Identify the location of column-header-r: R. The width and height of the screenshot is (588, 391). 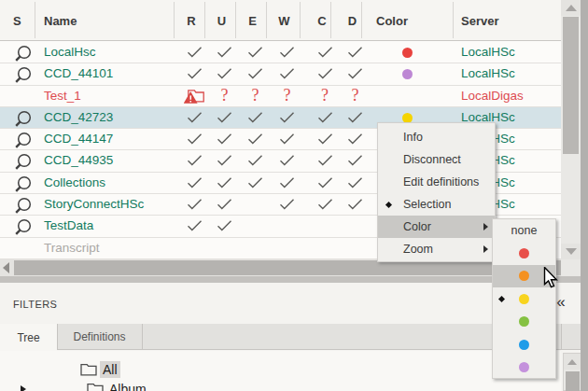
(191, 21).